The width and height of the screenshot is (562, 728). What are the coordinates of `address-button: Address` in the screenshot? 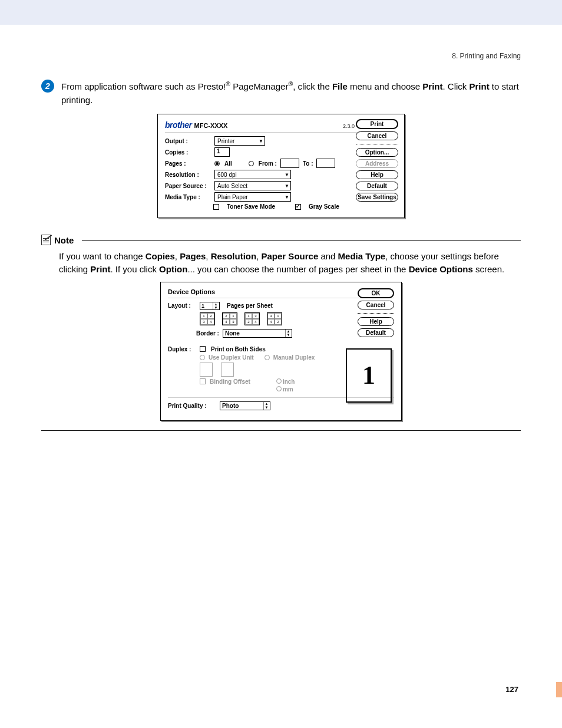 It's located at (377, 164).